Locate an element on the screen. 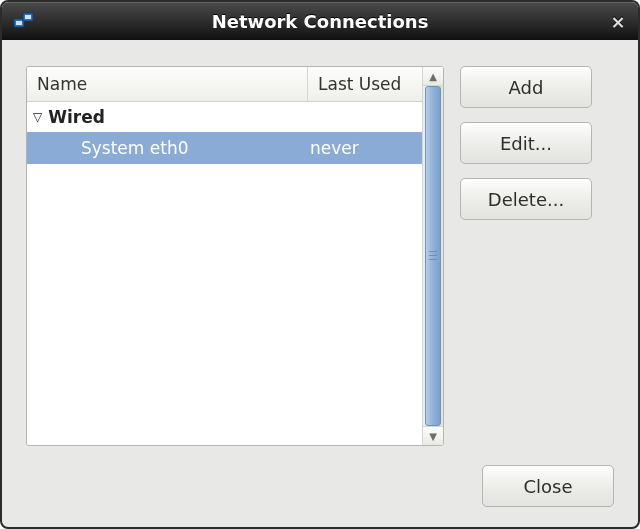  side-buttons: Add Edit... Delete... is located at coordinates (526, 143).